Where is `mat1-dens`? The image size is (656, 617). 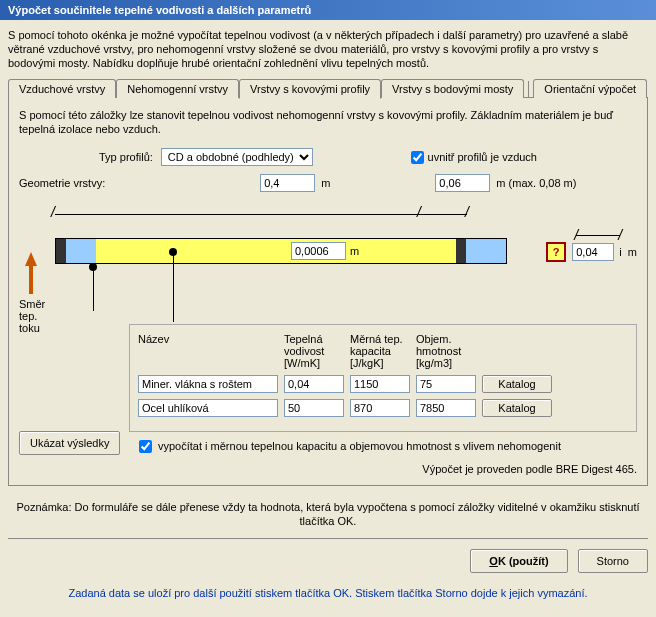 mat1-dens is located at coordinates (446, 384).